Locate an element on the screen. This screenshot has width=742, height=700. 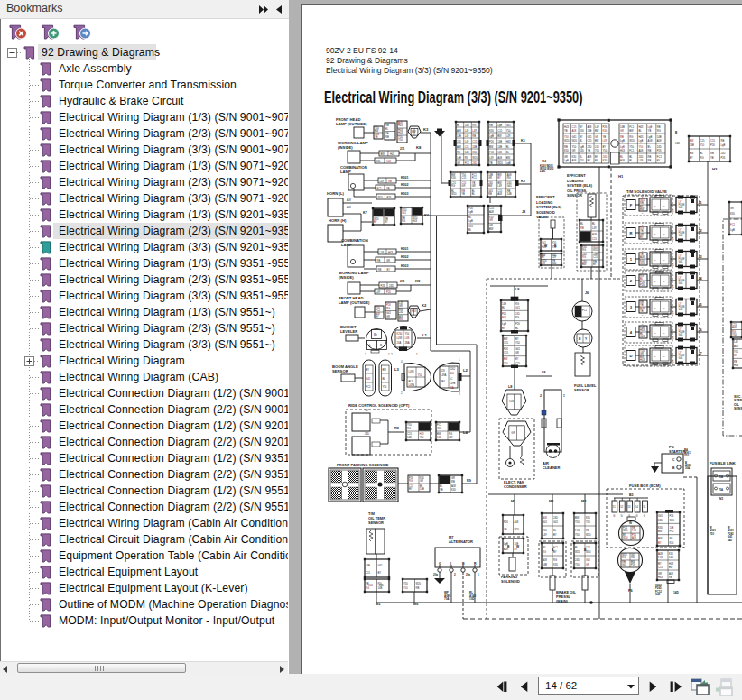
svg-text: W20 is located at coordinates (578, 552).